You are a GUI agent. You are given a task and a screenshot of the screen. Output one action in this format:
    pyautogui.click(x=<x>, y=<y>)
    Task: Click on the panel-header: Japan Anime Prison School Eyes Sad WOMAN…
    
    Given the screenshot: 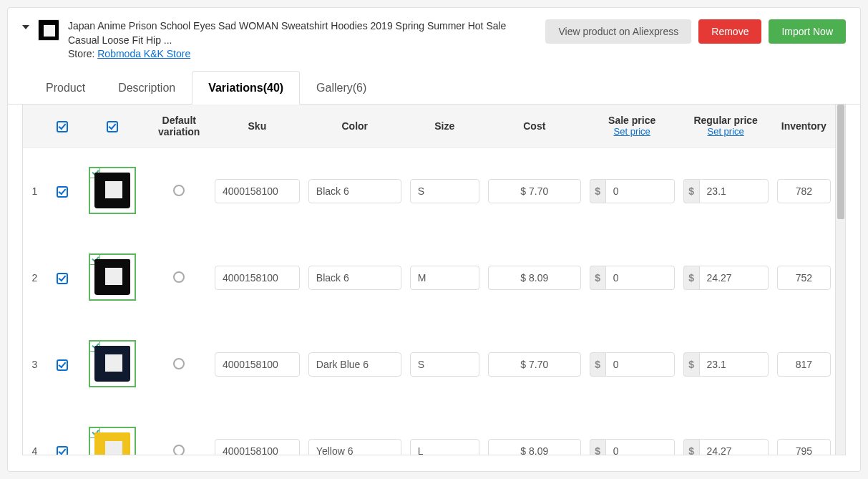 What is the action you would take?
    pyautogui.click(x=434, y=34)
    